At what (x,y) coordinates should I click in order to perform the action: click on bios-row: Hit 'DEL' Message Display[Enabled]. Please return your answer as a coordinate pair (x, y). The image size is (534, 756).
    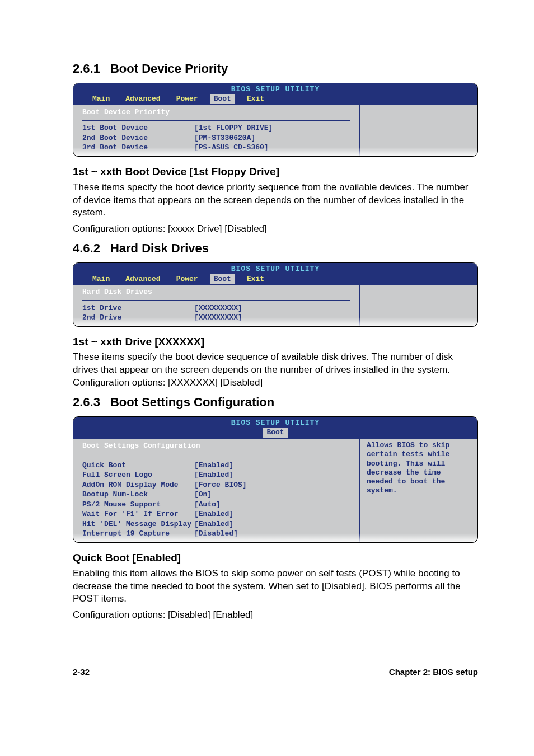
    Looking at the image, I should click on (216, 524).